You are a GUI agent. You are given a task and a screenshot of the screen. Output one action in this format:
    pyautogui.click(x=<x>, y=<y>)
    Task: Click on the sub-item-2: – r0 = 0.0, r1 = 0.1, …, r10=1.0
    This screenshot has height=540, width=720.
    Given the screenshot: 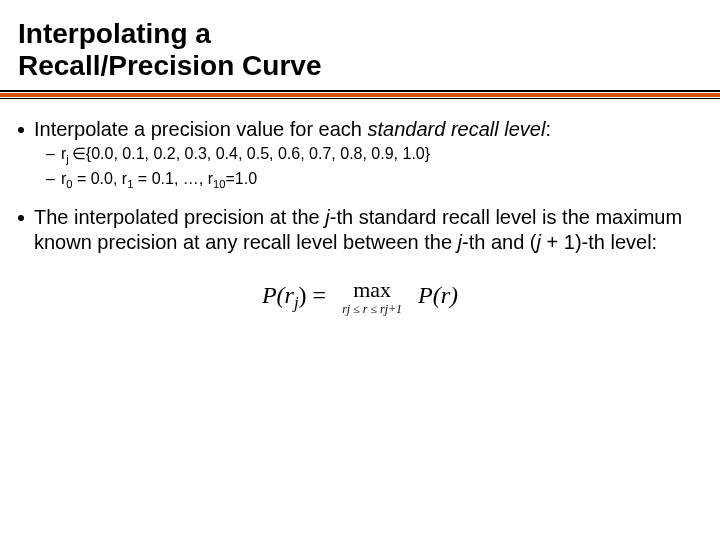 What is the action you would take?
    pyautogui.click(x=374, y=180)
    